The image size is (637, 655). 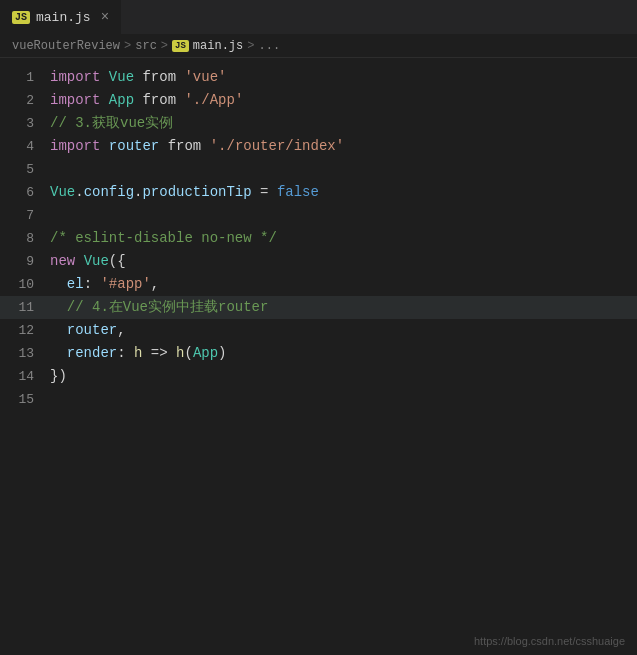 I want to click on code-line: 3// 3.获取vue实例, so click(x=318, y=124).